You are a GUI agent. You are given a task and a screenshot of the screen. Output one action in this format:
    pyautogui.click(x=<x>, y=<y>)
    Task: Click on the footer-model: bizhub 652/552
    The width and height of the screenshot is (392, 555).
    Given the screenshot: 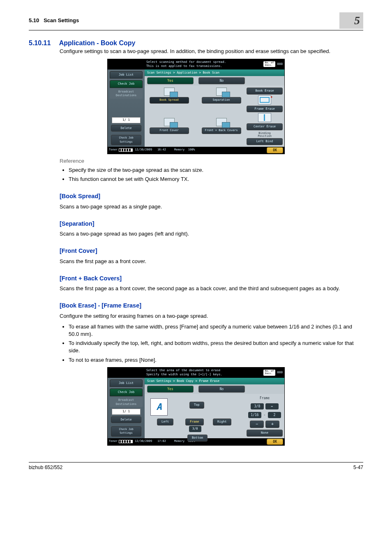 What is the action you would take?
    pyautogui.click(x=46, y=468)
    